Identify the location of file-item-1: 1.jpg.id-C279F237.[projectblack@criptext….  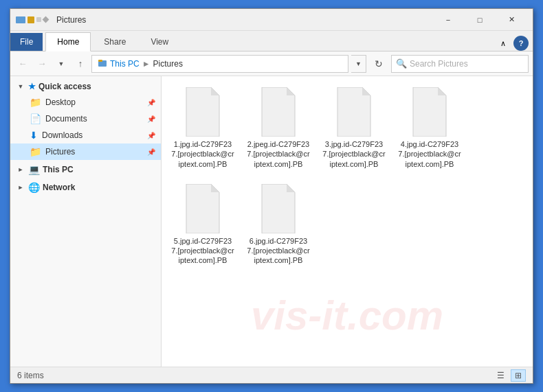
(203, 128).